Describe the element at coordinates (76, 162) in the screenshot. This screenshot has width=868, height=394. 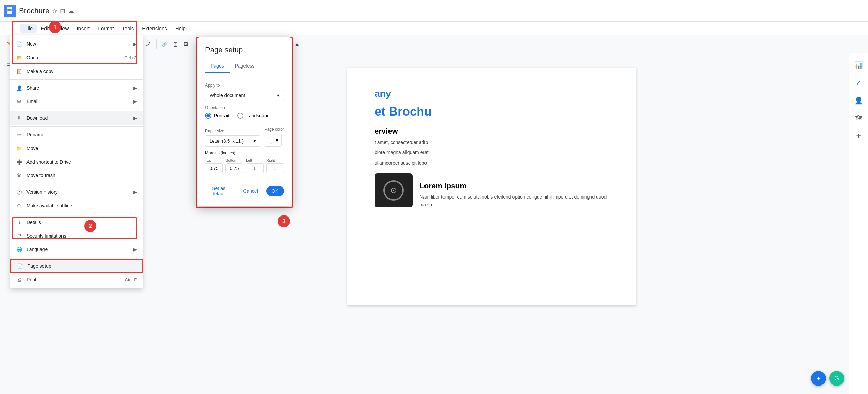
I see `menu-item-add-shortcut: ➕ Add shortcut to Drive` at that location.